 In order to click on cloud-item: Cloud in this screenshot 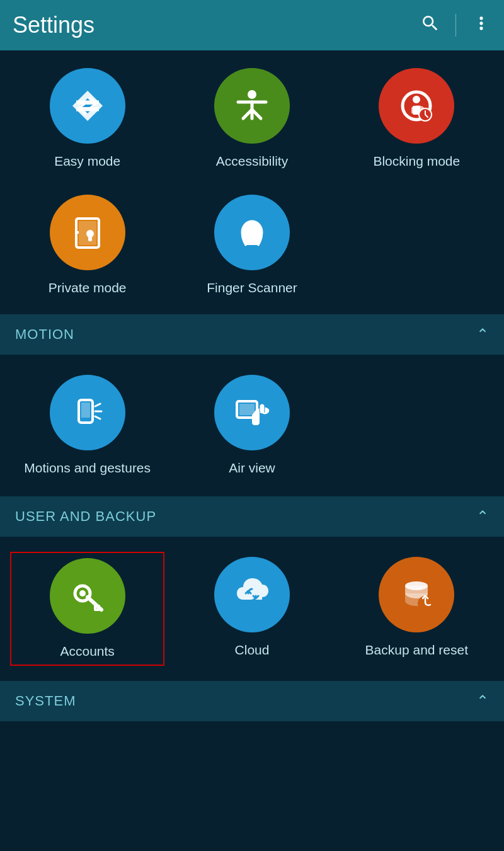, I will do `click(252, 608)`.